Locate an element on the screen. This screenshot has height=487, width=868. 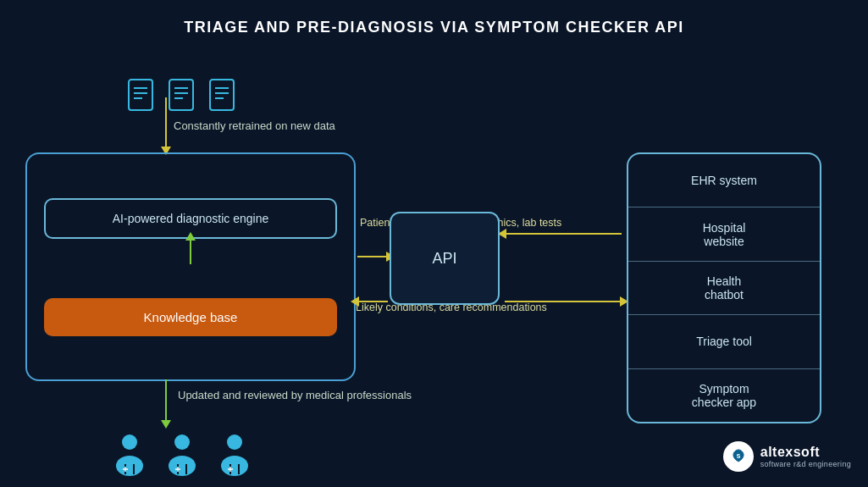
updated-label: Updated and reviewed by medical professi… is located at coordinates (295, 396).